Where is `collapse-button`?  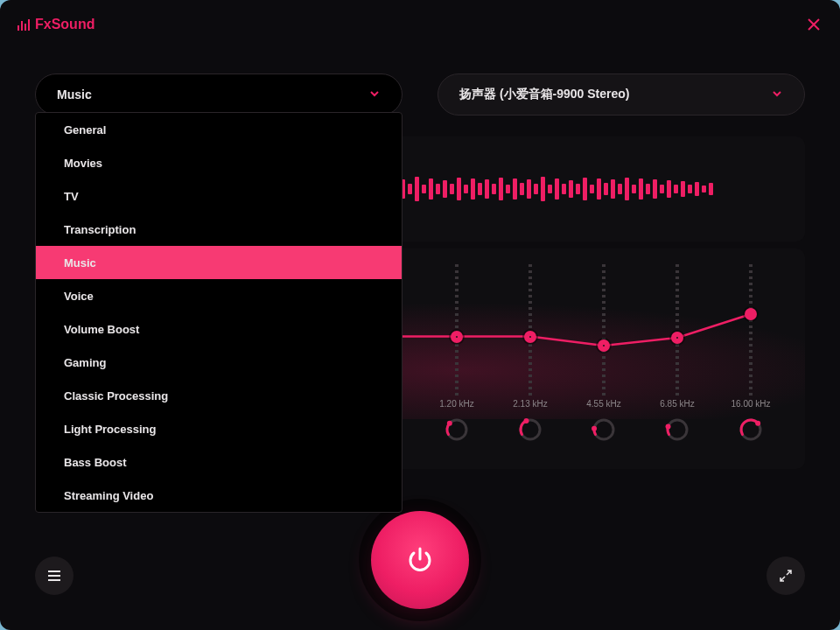 collapse-button is located at coordinates (786, 576).